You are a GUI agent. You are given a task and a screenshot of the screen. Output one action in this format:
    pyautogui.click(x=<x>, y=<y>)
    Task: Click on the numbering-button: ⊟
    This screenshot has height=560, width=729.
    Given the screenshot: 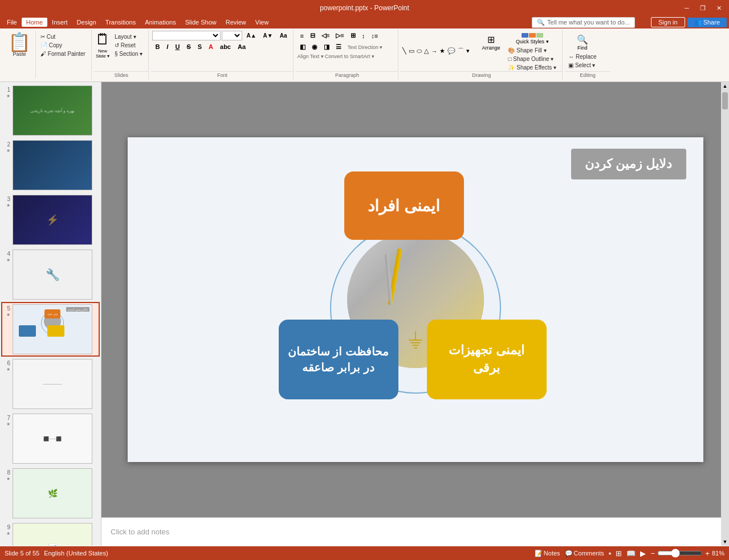 What is the action you would take?
    pyautogui.click(x=312, y=35)
    